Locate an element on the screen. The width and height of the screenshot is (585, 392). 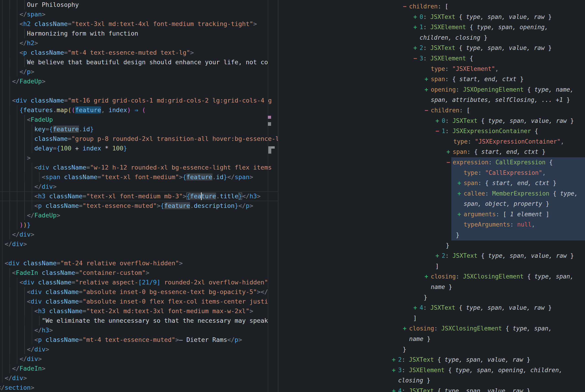
ast-line: children, closing } is located at coordinates (432, 38).